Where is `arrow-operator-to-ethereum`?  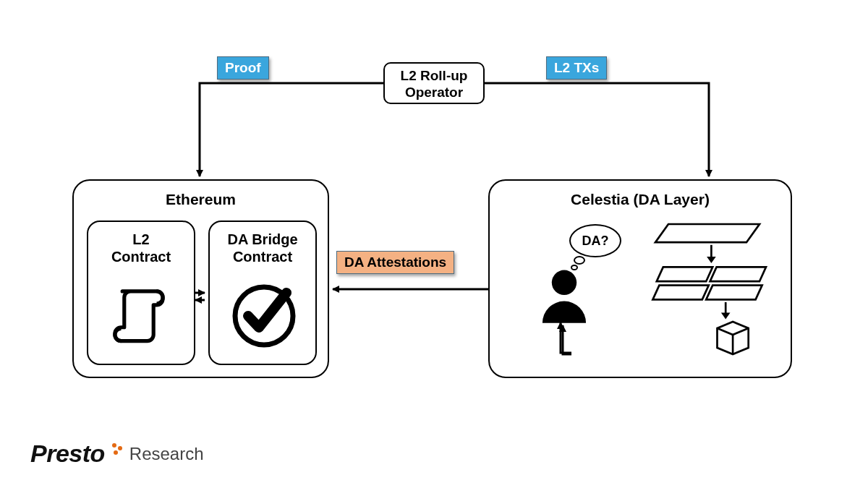
arrow-operator-to-ethereum is located at coordinates (292, 130).